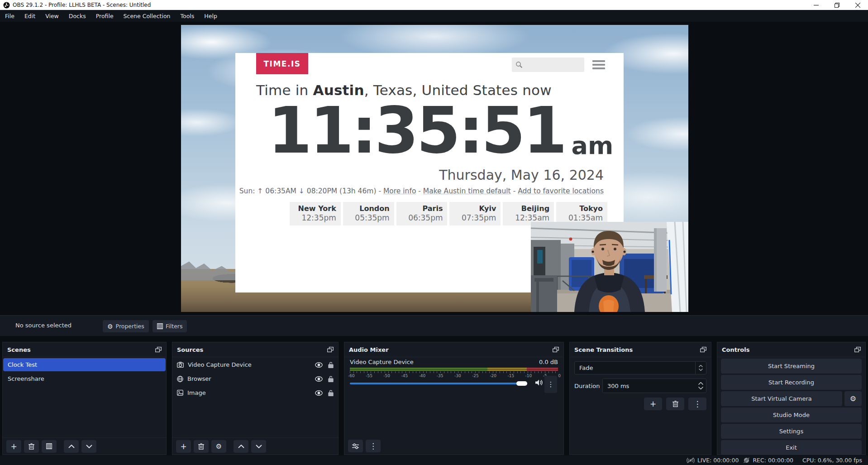 The height and width of the screenshot is (465, 868). What do you see at coordinates (84, 365) in the screenshot?
I see `scene-item-clock-test: Clock Test` at bounding box center [84, 365].